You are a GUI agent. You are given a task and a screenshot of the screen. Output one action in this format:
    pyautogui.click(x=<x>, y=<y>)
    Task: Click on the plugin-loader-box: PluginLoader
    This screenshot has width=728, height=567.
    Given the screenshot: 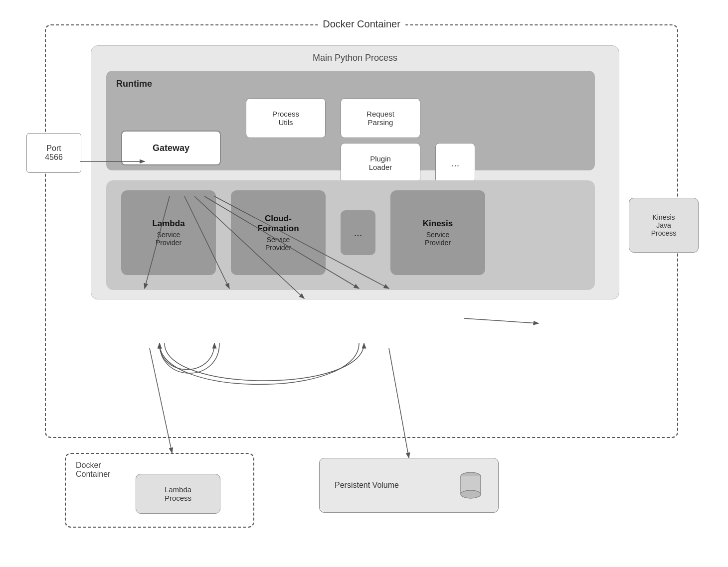 What is the action you would take?
    pyautogui.click(x=380, y=163)
    